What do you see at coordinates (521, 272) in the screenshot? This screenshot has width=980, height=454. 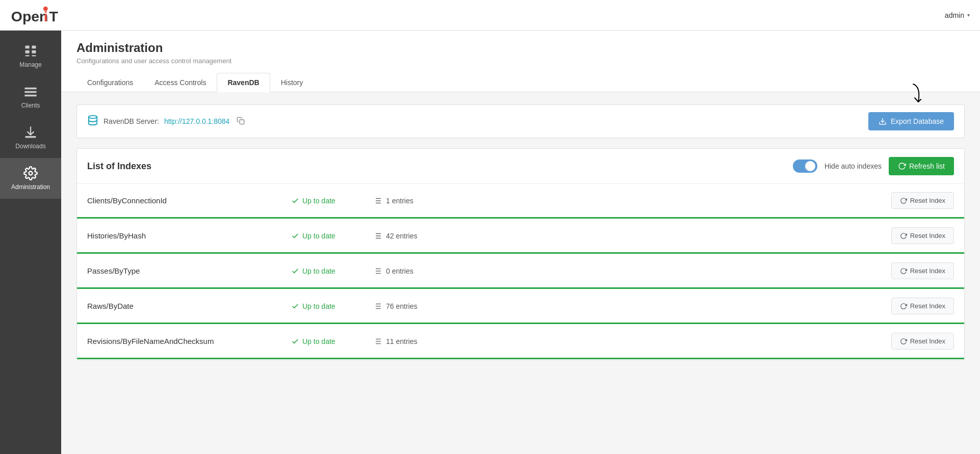 I see `table-row: Passes/ByType Up to date 0 entries` at bounding box center [521, 272].